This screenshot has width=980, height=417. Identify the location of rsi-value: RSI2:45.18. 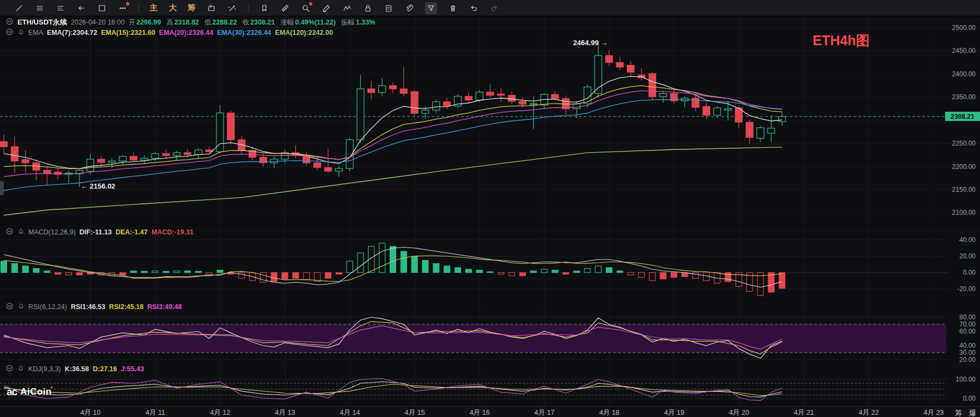
(126, 307).